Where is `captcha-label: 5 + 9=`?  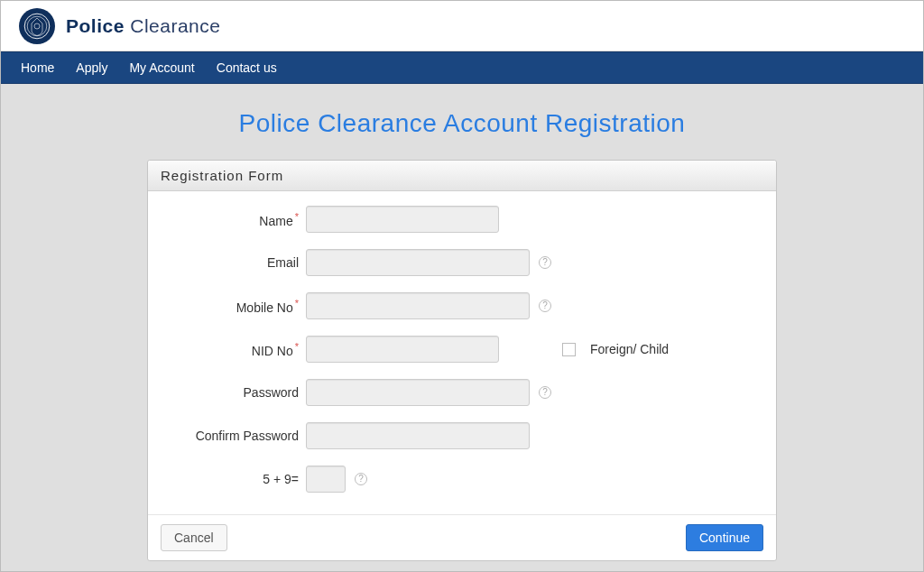 captcha-label: 5 + 9= is located at coordinates (236, 479).